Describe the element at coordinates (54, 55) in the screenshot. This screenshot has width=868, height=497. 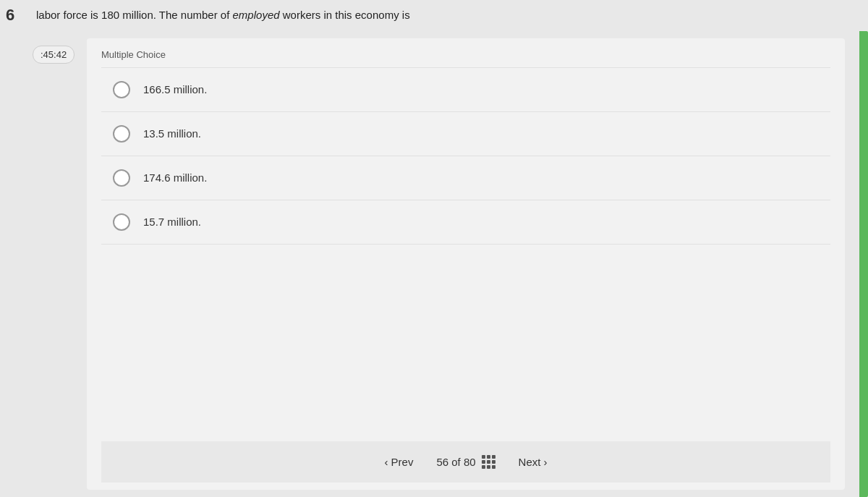
I see `timer-display: :45:42` at that location.